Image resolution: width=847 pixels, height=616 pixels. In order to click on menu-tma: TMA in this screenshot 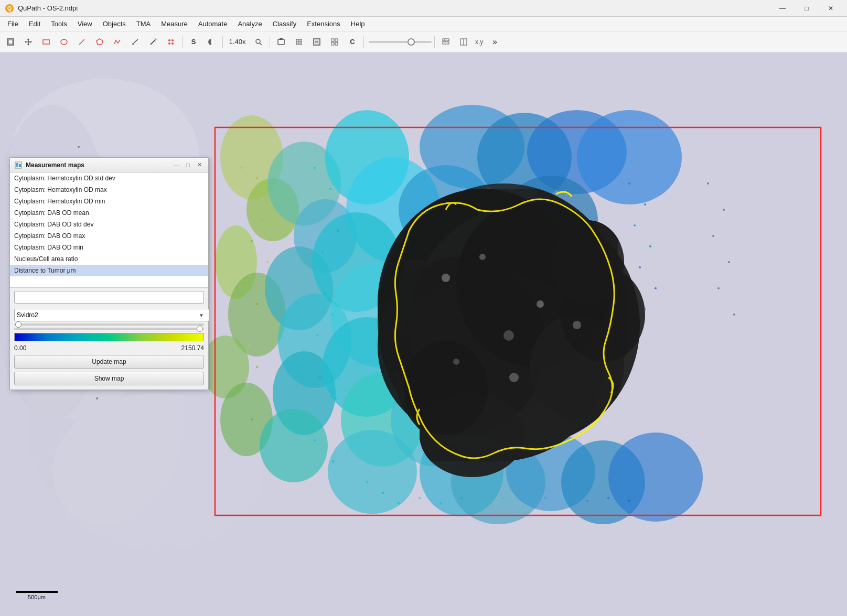, I will do `click(144, 24)`.